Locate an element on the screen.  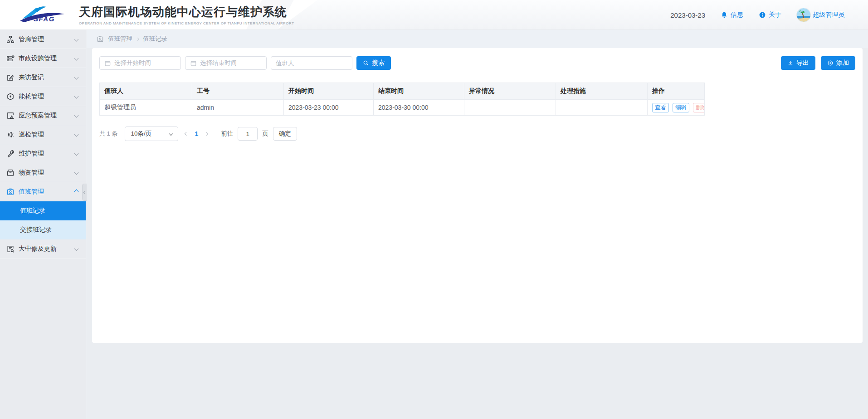
start-time-picker: 选择开始时间 is located at coordinates (140, 63).